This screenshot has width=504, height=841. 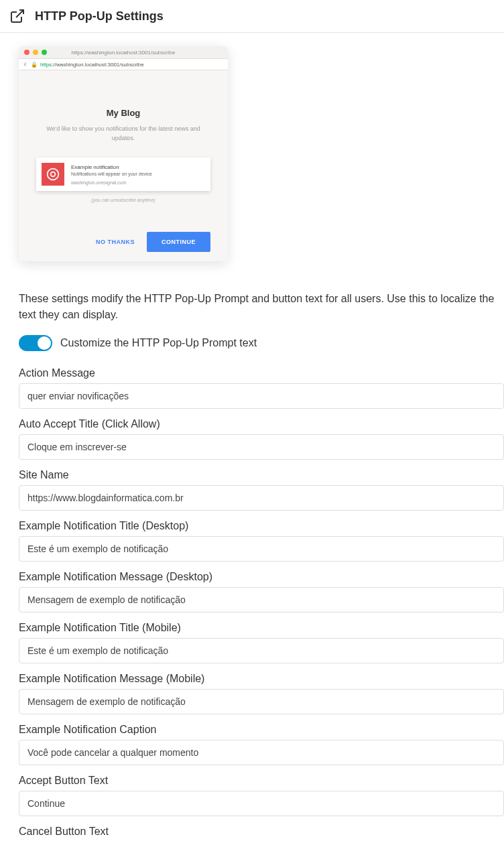 I want to click on preview-blog-message: We'd like to show you notifications for …, so click(x=123, y=134).